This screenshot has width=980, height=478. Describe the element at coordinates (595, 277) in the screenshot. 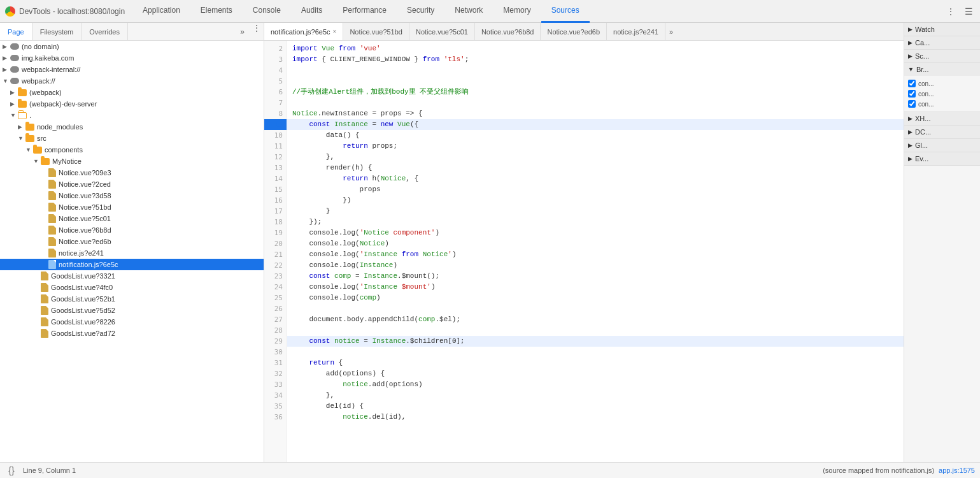

I see `code-line: const comp = Instance.$mount();` at that location.